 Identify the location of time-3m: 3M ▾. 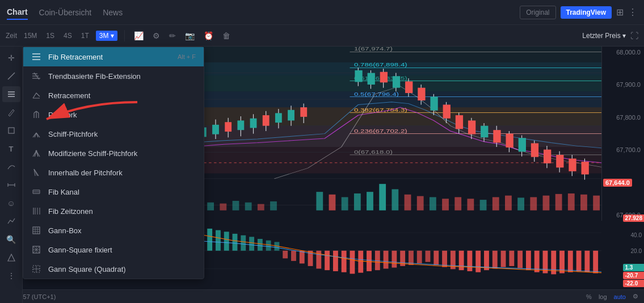
(107, 36).